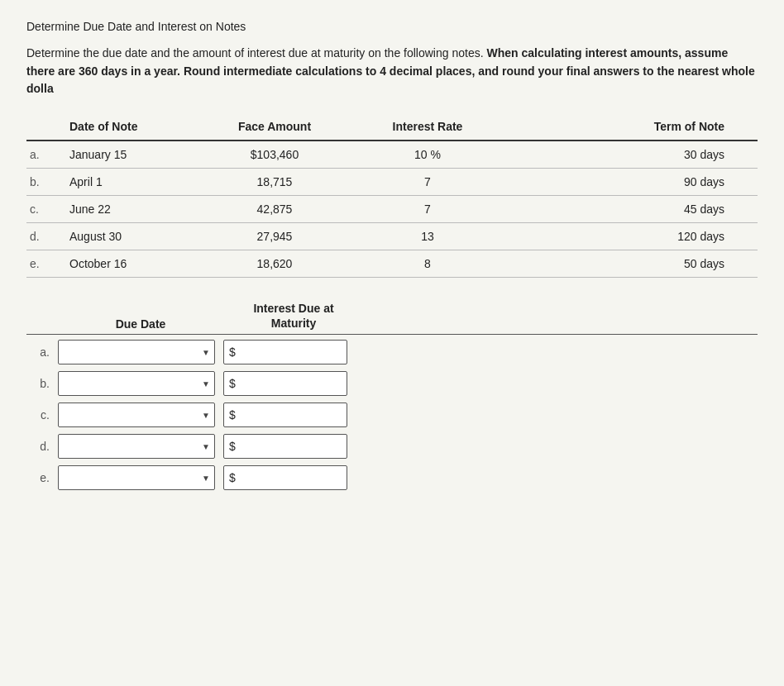 The image size is (784, 686). I want to click on answer-row-label: a., so click(42, 352).